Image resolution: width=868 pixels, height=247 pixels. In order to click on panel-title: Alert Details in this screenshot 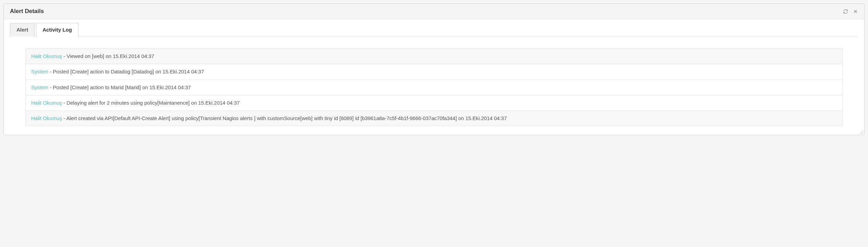, I will do `click(27, 11)`.